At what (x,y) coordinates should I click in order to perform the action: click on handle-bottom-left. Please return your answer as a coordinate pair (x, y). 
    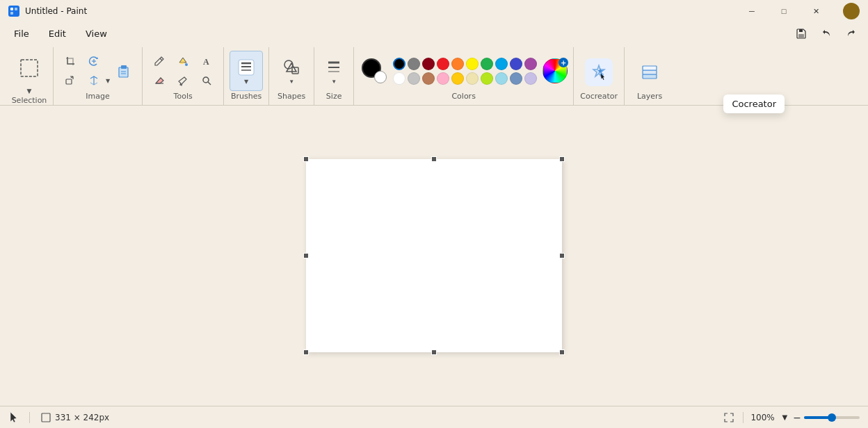
    Looking at the image, I should click on (306, 352).